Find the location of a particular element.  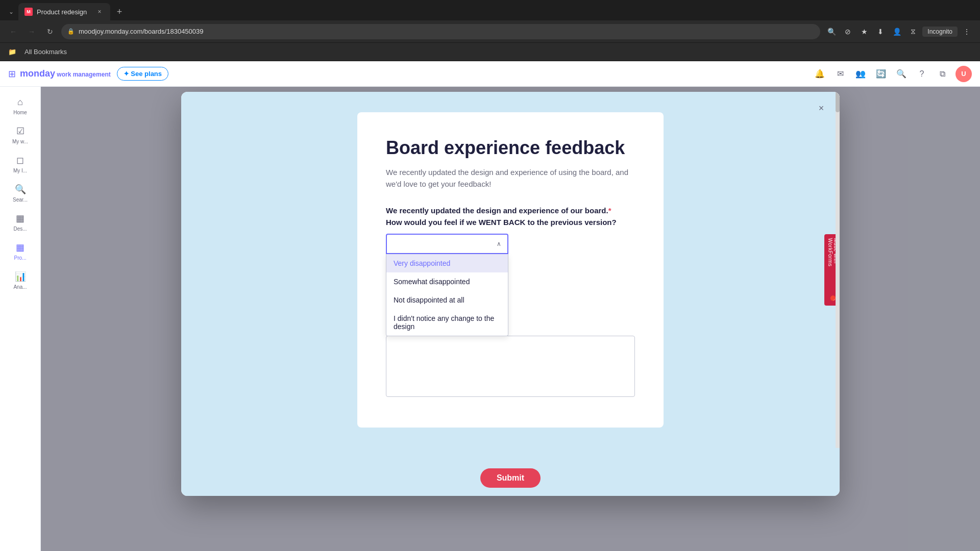

extensions-icon: ⧖ is located at coordinates (913, 32).